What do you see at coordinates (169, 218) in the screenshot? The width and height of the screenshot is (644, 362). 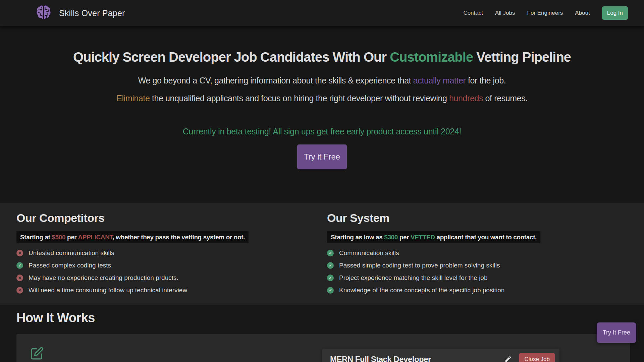 I see `competitors-heading: Our Competitors` at bounding box center [169, 218].